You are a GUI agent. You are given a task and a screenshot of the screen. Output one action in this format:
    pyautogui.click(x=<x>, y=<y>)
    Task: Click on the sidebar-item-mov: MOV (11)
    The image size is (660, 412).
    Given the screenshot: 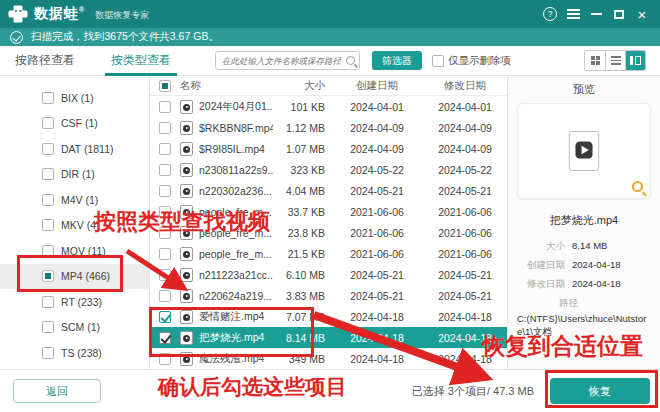 What is the action you would take?
    pyautogui.click(x=74, y=251)
    